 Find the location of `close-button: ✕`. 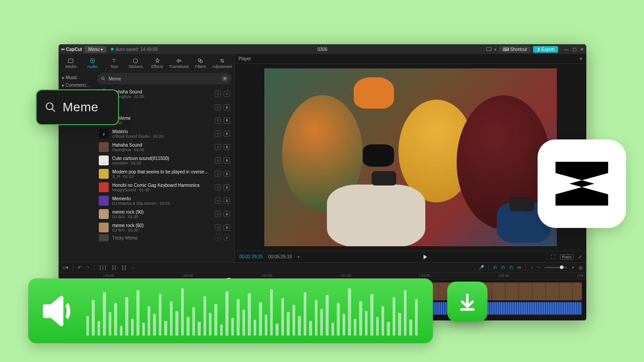

close-button: ✕ is located at coordinates (582, 49).